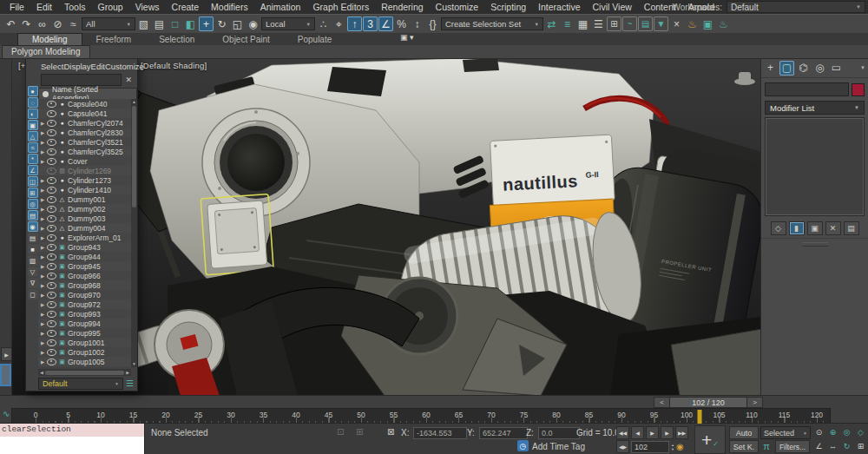  What do you see at coordinates (85, 373) in the screenshot?
I see `scrollbar-thumb` at bounding box center [85, 373].